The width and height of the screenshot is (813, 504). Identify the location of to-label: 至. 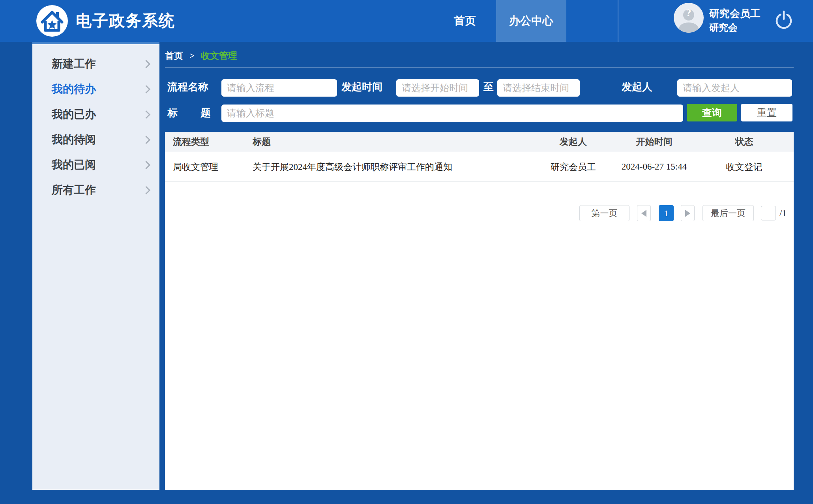
(489, 87).